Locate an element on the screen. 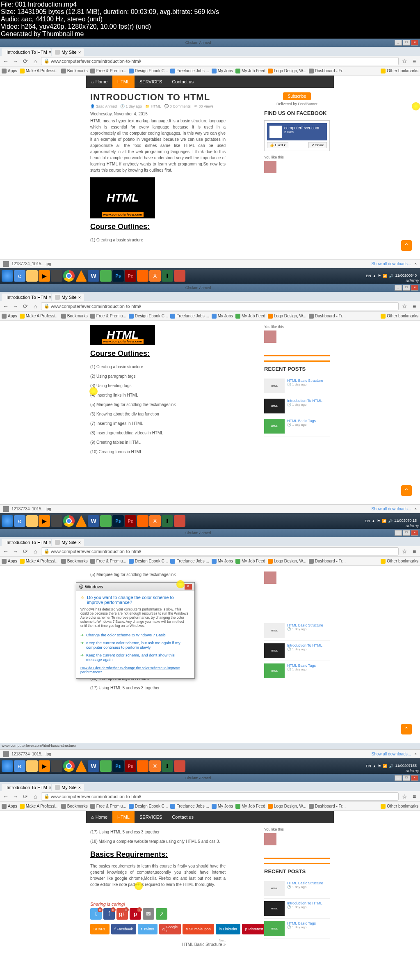 This screenshot has width=420, height=980. taskbar-win-icon is located at coordinates (7, 521).